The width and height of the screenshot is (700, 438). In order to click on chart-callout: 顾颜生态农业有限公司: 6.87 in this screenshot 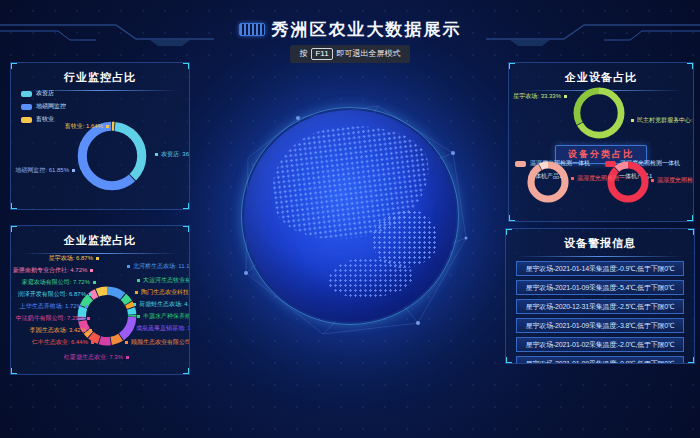, I will do `click(158, 342)`.